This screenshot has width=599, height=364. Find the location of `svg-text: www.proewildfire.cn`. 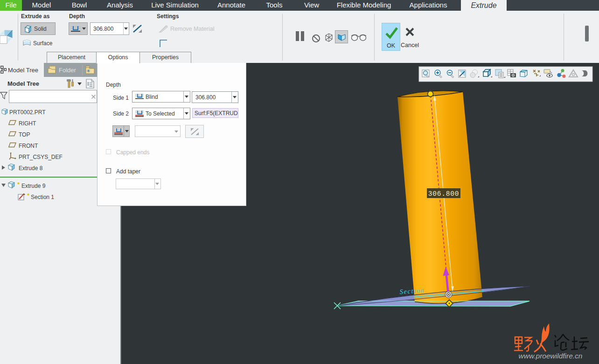

svg-text: www.proewildfire.cn is located at coordinates (550, 356).